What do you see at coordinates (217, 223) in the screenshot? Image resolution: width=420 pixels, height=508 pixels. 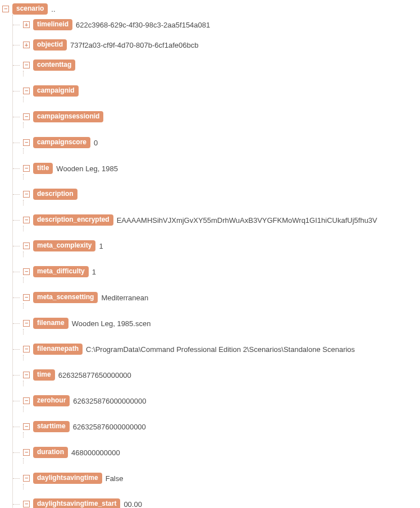 I see `tree-node: description_encryptedEAAAAMHSihVJXmjGvXY…` at bounding box center [217, 223].